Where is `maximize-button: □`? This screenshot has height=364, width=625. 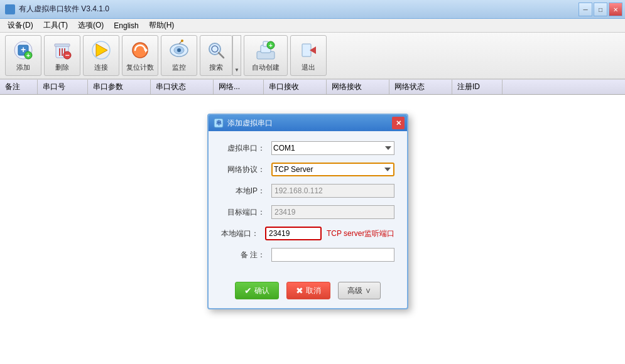
maximize-button: □ is located at coordinates (601, 9).